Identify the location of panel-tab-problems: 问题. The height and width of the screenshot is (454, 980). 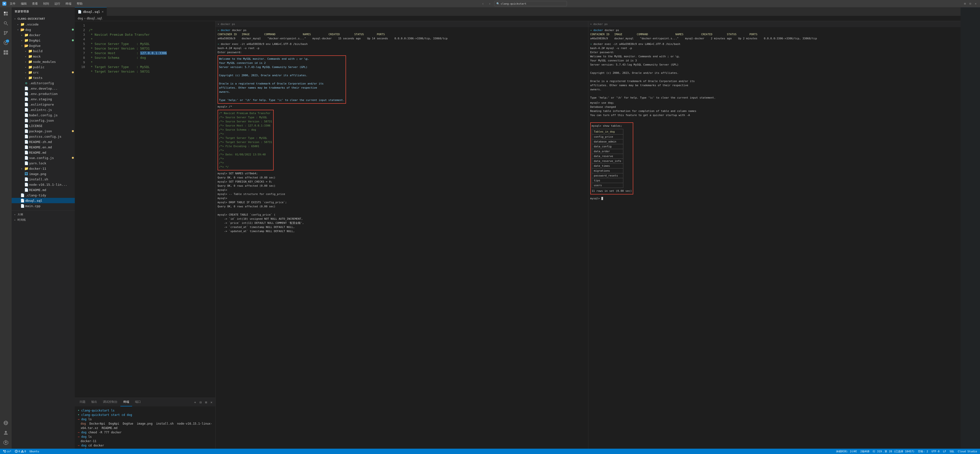
(83, 402).